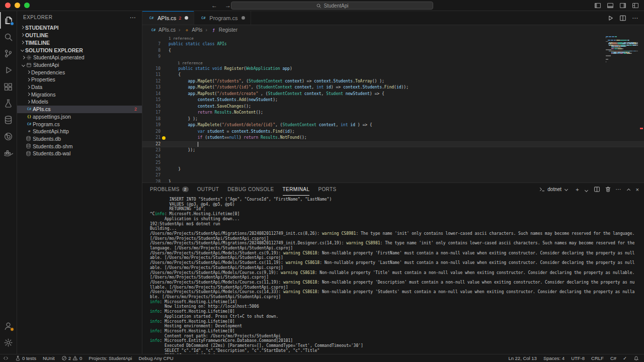 The height and width of the screenshot is (362, 644). Describe the element at coordinates (8, 37) in the screenshot. I see `activity-search` at that location.